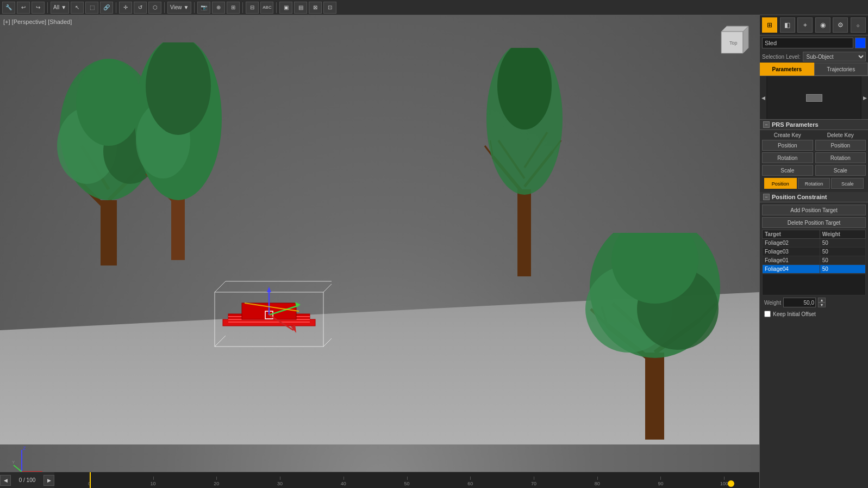 Image resolution: width=868 pixels, height=488 pixels. I want to click on playhead-dot, so click(731, 484).